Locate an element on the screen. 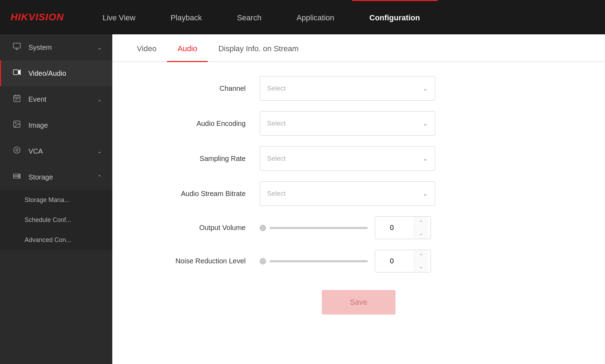 This screenshot has height=364, width=605. nav-application: Application is located at coordinates (315, 17).